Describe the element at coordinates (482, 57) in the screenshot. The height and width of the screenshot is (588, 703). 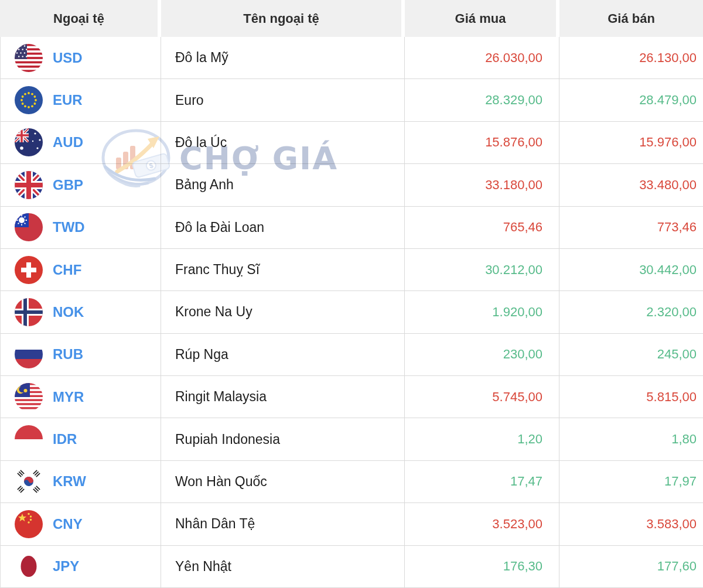
I see `buy-price: 26.030,00` at that location.